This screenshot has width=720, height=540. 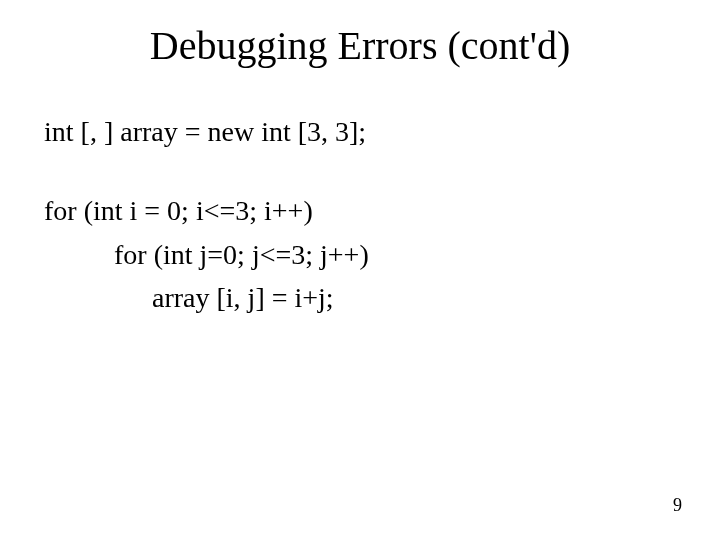 I want to click on code-line-4: array [i, j] = i+j;, so click(x=360, y=298).